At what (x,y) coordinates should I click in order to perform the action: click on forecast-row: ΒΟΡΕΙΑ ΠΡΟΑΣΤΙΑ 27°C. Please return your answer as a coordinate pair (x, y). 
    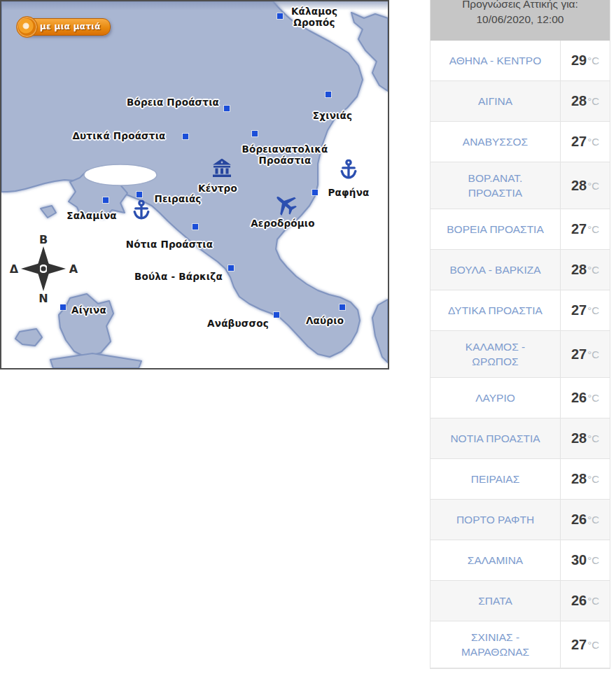
    Looking at the image, I should click on (520, 230).